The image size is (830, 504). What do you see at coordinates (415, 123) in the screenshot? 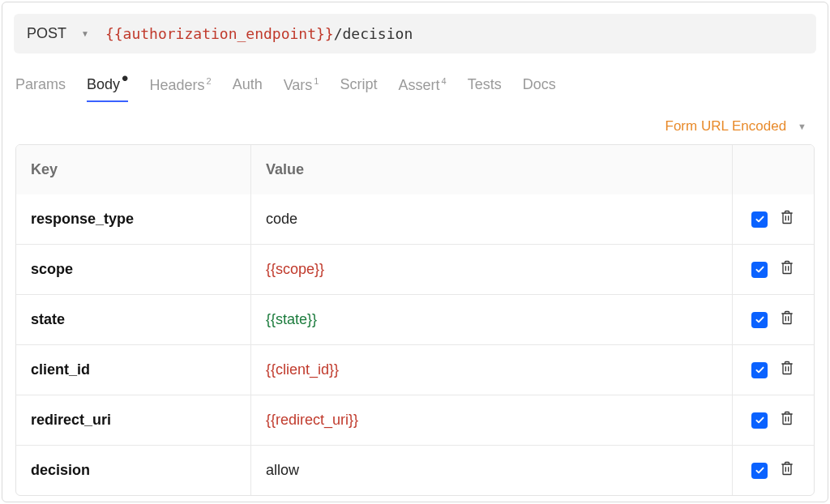
I see `body-encoding-selector: Form URL Encoded ▼` at bounding box center [415, 123].